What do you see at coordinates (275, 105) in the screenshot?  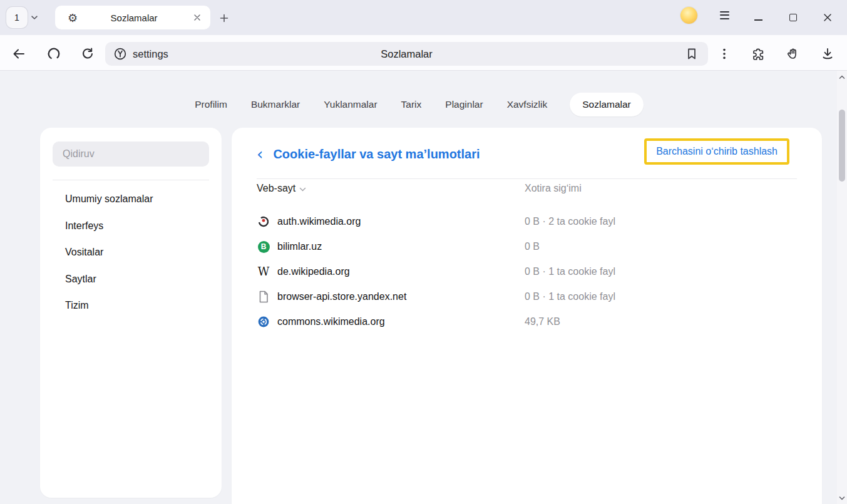 I see `nav-tab-bukmarklar: Bukmarklar` at bounding box center [275, 105].